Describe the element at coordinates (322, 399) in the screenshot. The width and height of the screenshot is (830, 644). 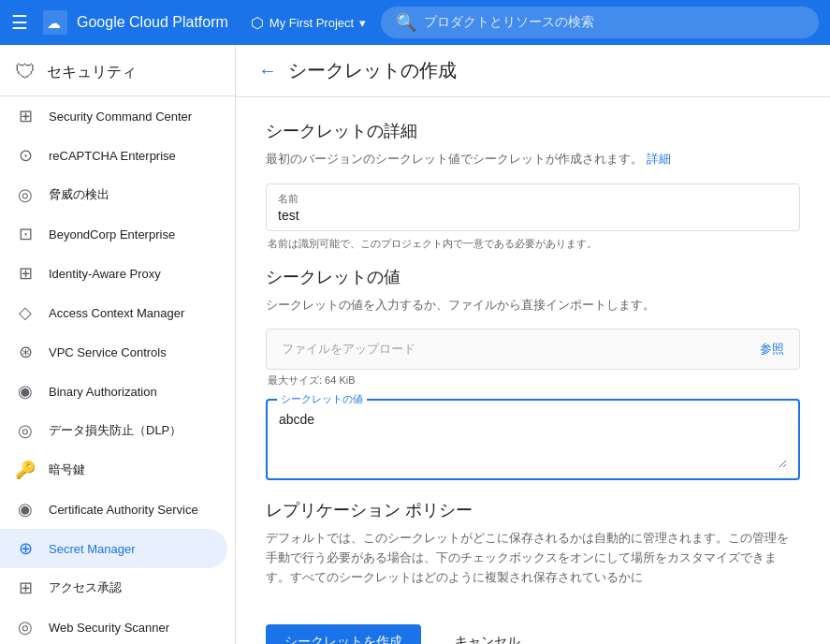
I see `secret-value-label: シークレットの値` at that location.